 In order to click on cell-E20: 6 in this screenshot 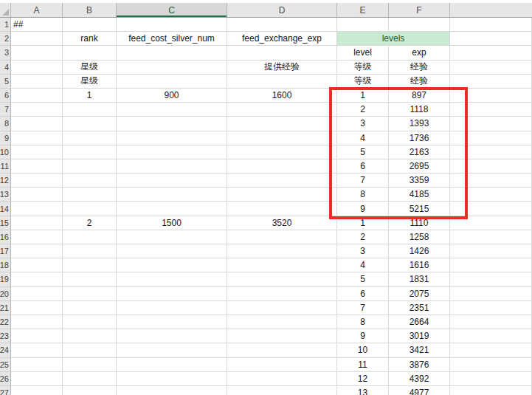, I will do `click(363, 294)`.